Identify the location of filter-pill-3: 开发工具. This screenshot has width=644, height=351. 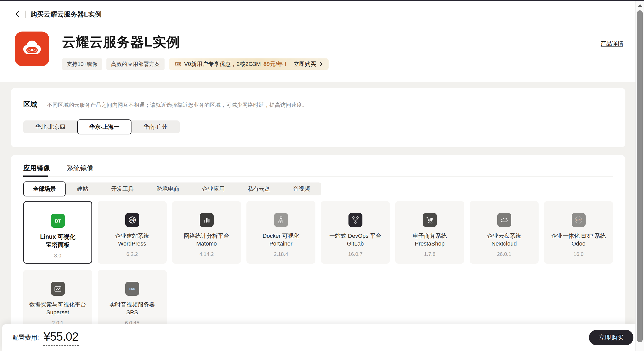
(122, 189).